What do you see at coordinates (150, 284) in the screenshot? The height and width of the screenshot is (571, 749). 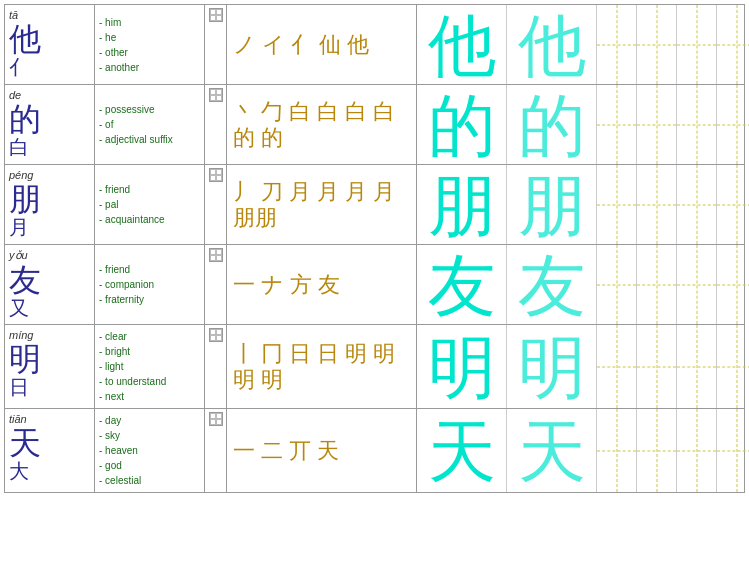 I see `meaning-item: - companion` at bounding box center [150, 284].